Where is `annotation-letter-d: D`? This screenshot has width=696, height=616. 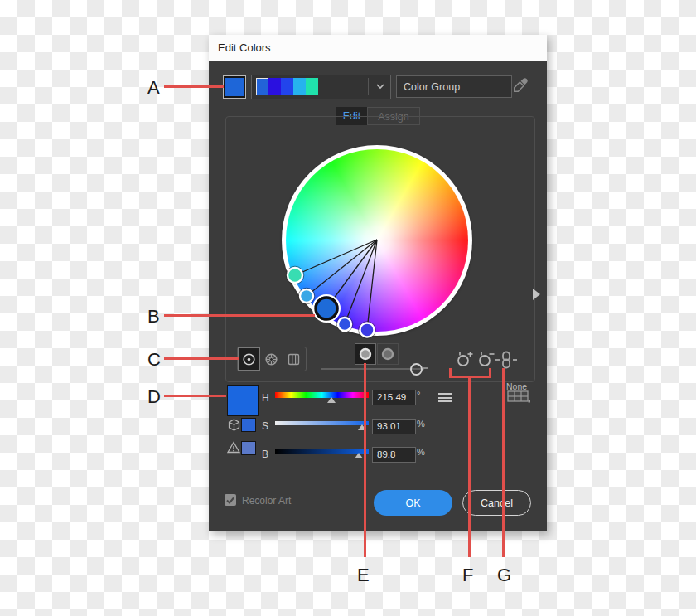
annotation-letter-d: D is located at coordinates (154, 397).